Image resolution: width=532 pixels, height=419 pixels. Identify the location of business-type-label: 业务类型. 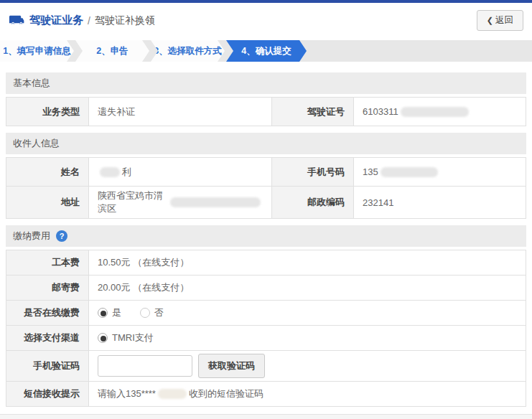
(47, 112).